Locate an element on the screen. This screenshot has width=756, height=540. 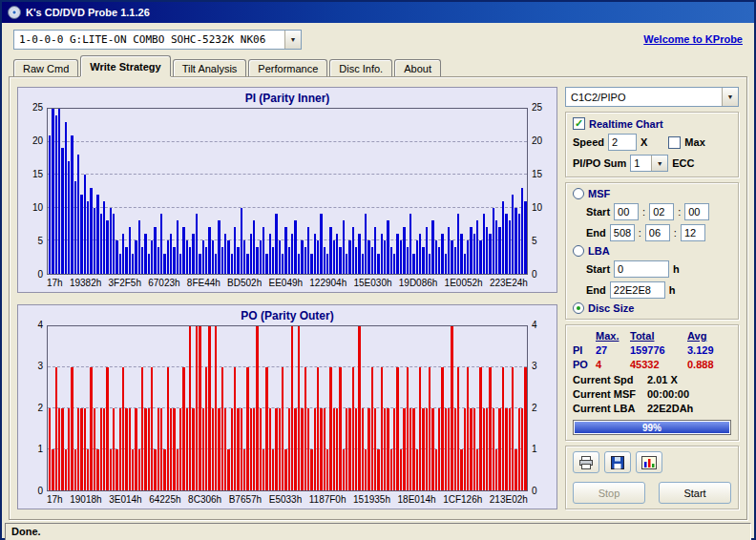
x-tick-label: 223E24h is located at coordinates (509, 283).